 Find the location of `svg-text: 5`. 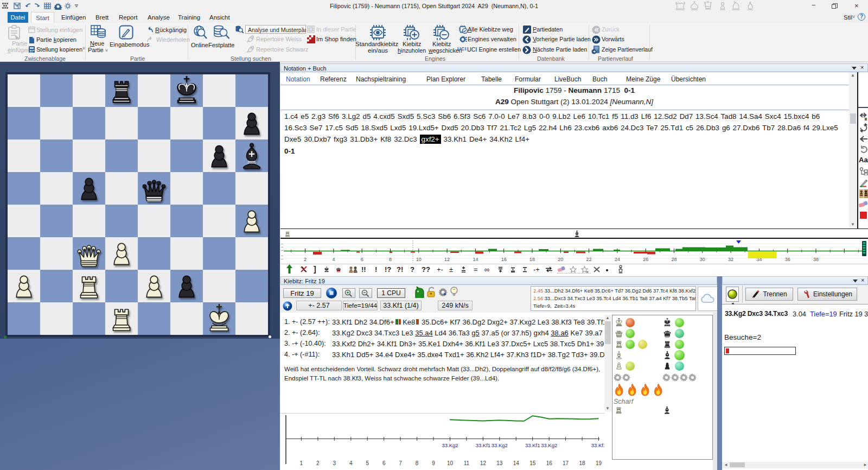

svg-text: 5 is located at coordinates (367, 463).